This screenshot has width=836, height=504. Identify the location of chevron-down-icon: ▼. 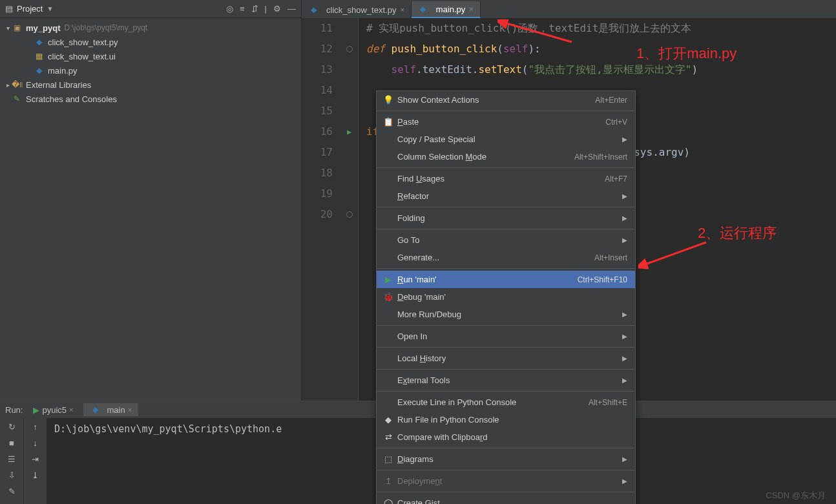
(50, 9).